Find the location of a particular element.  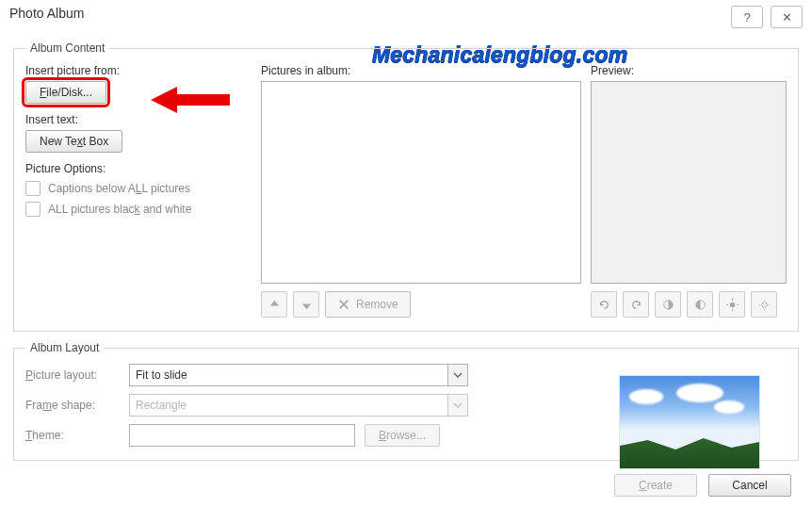

contrast-down-icon is located at coordinates (701, 305).